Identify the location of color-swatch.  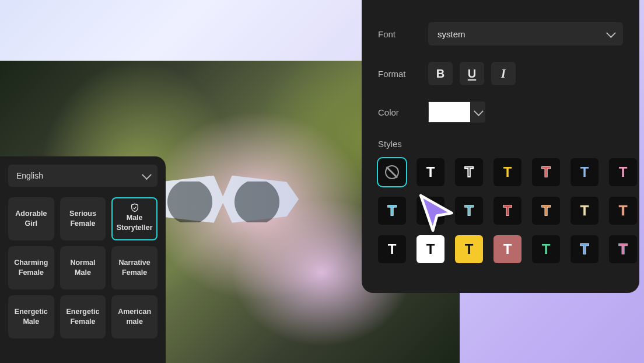
(449, 112).